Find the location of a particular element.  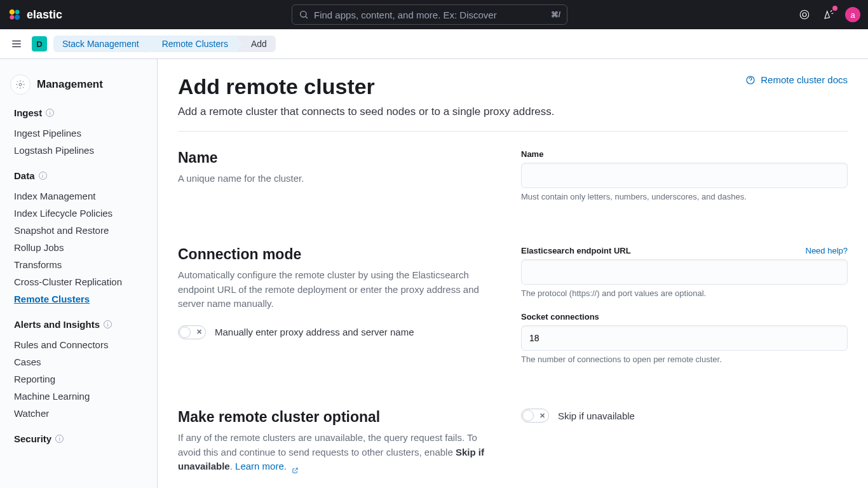

section-name-desc: A unique name for the cluster. is located at coordinates (337, 179).